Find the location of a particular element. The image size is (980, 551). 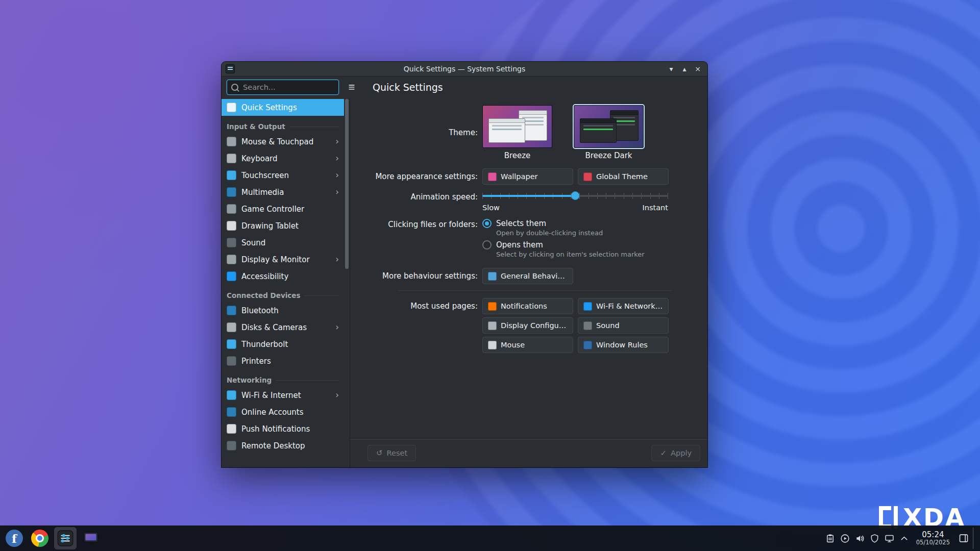

sidebar-section-input-output: Input & Output is located at coordinates (283, 127).